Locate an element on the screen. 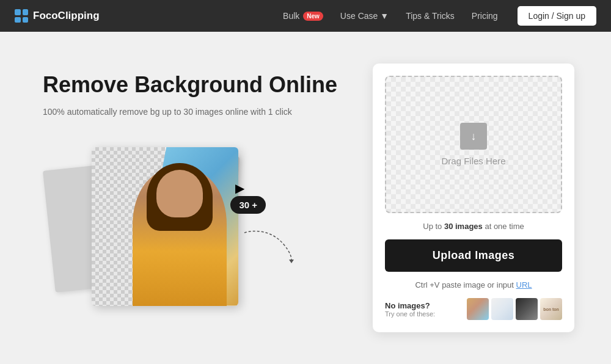 The image size is (611, 364). url-link: URL is located at coordinates (524, 285).